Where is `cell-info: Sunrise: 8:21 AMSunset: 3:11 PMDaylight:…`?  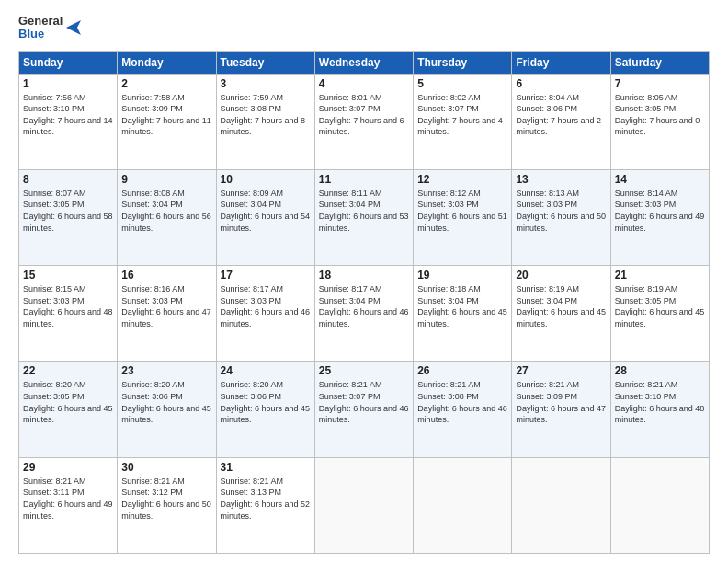 cell-info: Sunrise: 8:21 AMSunset: 3:11 PMDaylight:… is located at coordinates (68, 499).